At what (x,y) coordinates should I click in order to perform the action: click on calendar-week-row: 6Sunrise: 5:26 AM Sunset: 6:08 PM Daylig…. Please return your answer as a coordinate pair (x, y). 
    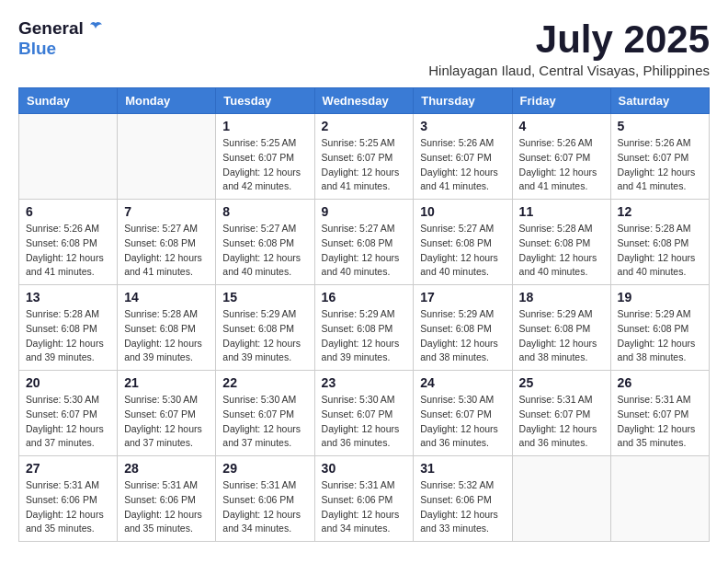
    Looking at the image, I should click on (364, 243).